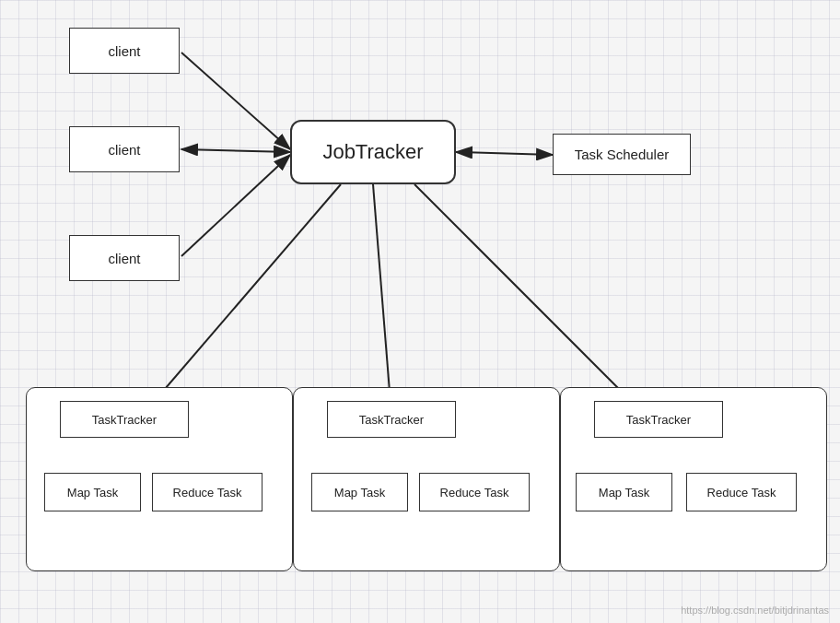  I want to click on tasktracker-3-label: TaskTracker, so click(659, 420).